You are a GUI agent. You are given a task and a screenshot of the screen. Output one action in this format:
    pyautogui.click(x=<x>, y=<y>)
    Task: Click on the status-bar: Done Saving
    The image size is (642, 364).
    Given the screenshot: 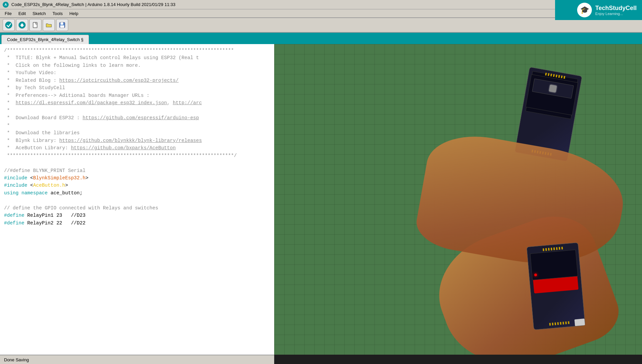 What is the action you would take?
    pyautogui.click(x=137, y=359)
    